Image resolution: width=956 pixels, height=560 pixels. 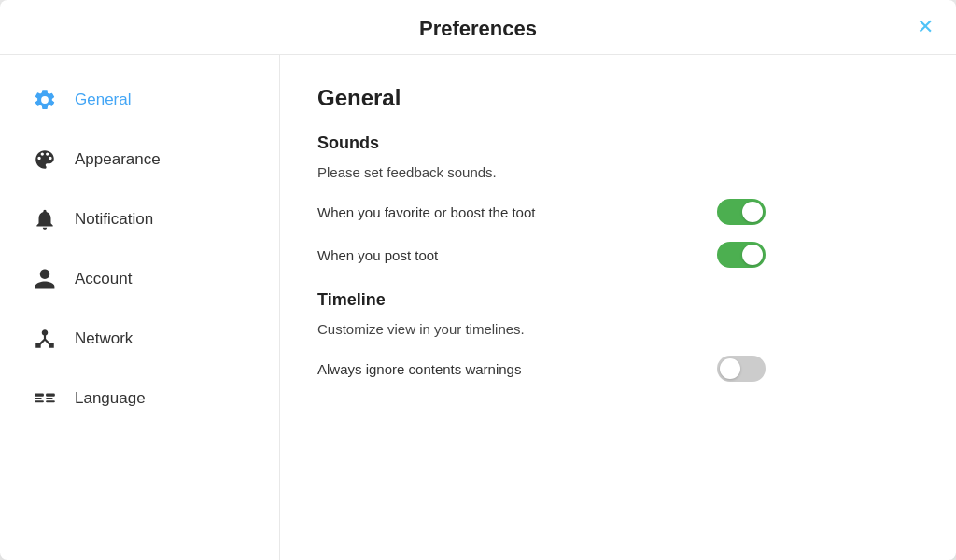 What do you see at coordinates (478, 29) in the screenshot?
I see `modal-title: Preferences` at bounding box center [478, 29].